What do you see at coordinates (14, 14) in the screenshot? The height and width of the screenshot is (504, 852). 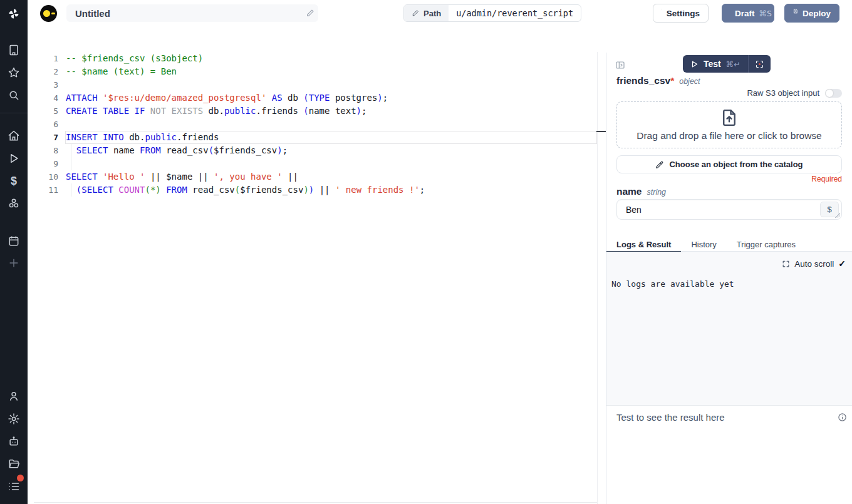 I see `windmill-logo-icon` at bounding box center [14, 14].